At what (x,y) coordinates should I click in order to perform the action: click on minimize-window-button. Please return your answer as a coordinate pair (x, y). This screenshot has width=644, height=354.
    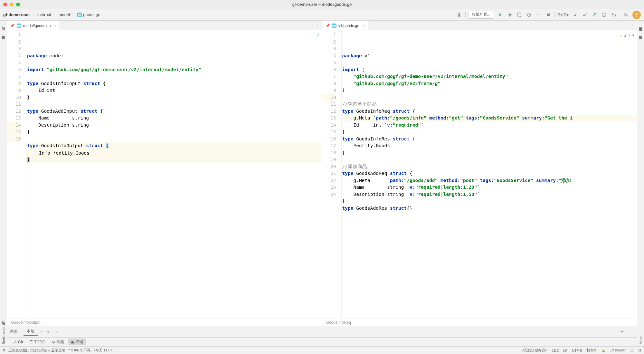
    Looking at the image, I should click on (12, 5).